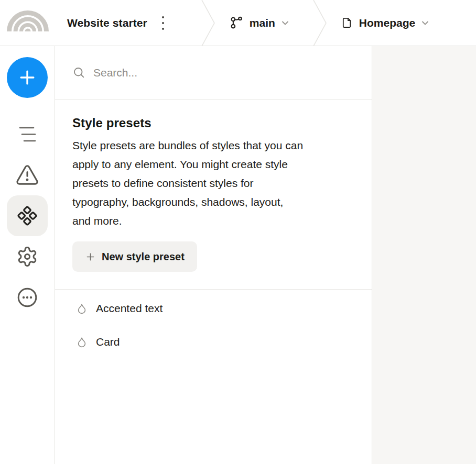  I want to click on project-name: Website starter, so click(107, 23).